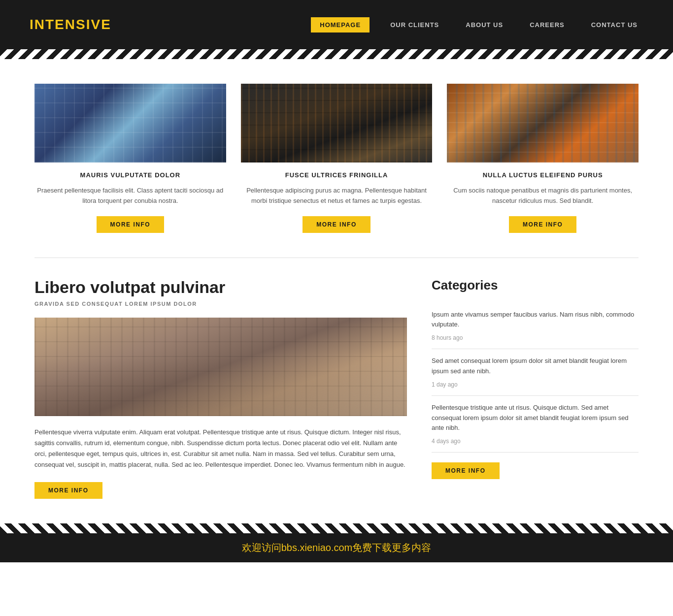  Describe the element at coordinates (130, 159) in the screenshot. I see `card-1: MAURIS VULPUTATE DOLOR Praesent pellente…` at that location.